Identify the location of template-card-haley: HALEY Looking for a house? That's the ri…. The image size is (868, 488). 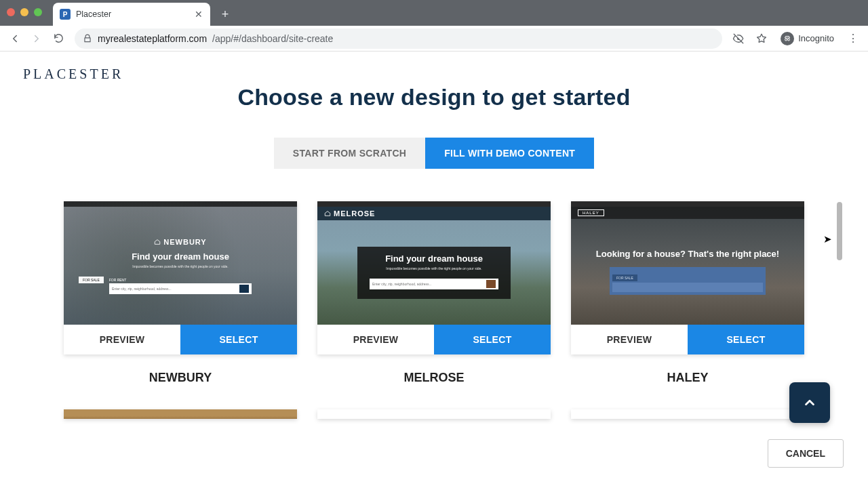
(688, 293).